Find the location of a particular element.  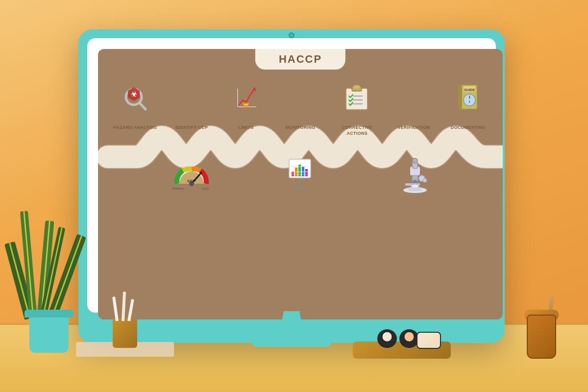

step-label-monitoring: MONITORING is located at coordinates (300, 128).